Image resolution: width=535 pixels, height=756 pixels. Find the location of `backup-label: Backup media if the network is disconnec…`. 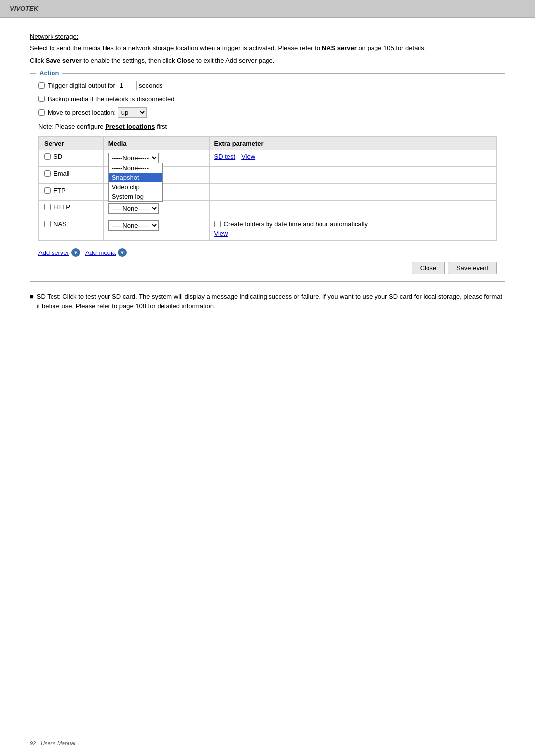

backup-label: Backup media if the network is disconnec… is located at coordinates (111, 99).